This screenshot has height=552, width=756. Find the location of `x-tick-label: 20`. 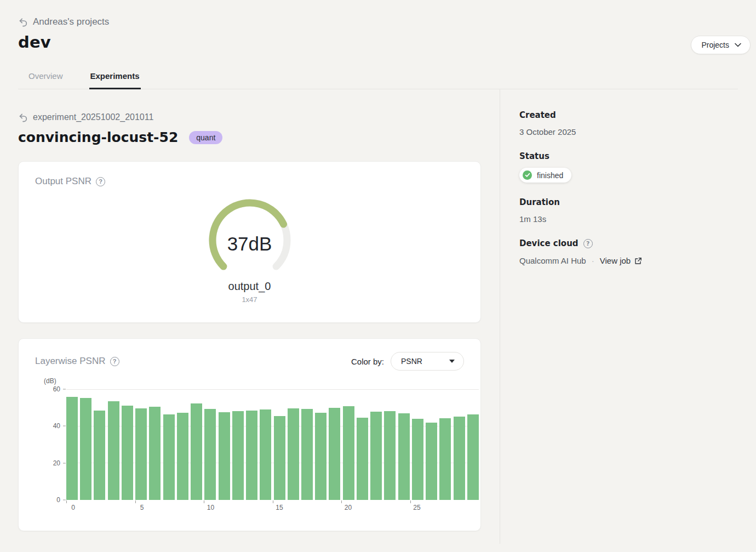

x-tick-label: 20 is located at coordinates (348, 508).